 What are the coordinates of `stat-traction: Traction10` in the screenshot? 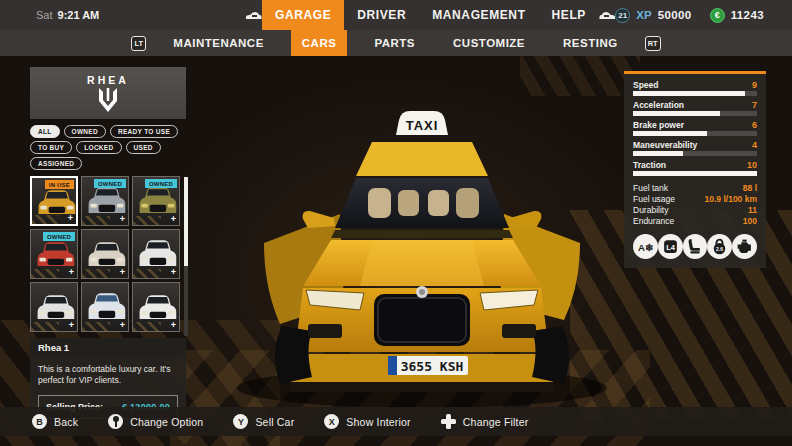 It's located at (695, 168).